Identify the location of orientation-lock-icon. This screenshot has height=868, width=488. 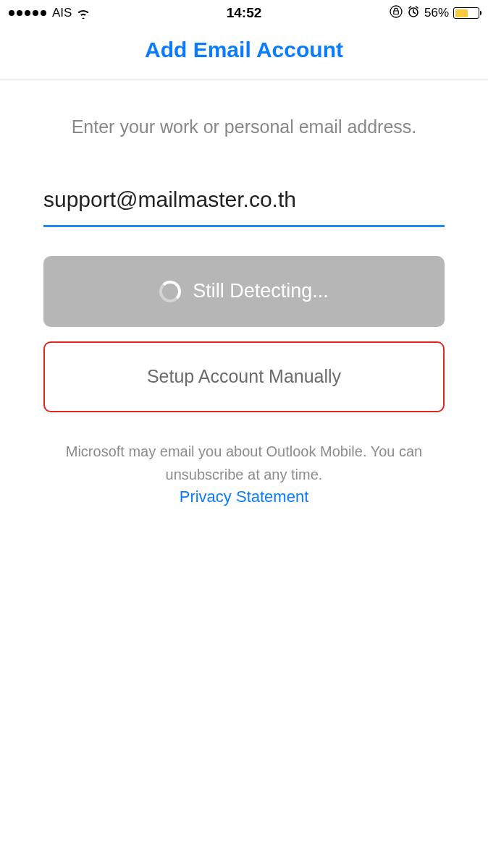
(396, 13).